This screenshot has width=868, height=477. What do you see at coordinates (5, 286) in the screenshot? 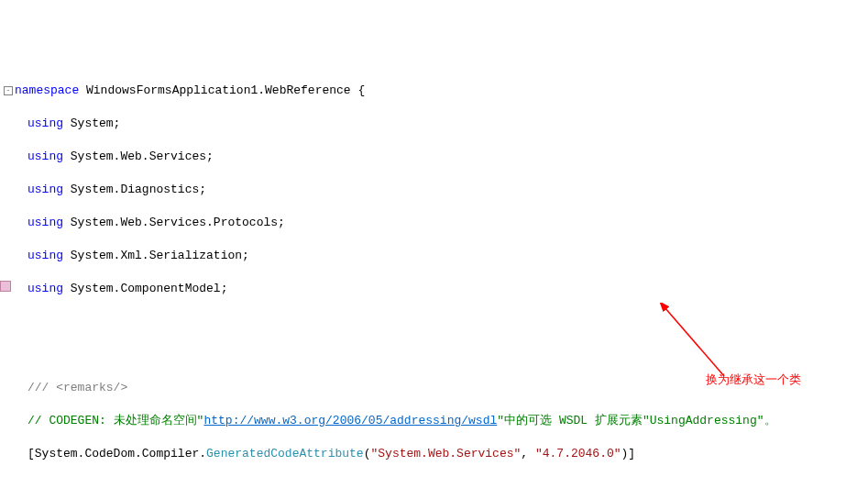
I see `change-marker-icon` at bounding box center [5, 286].